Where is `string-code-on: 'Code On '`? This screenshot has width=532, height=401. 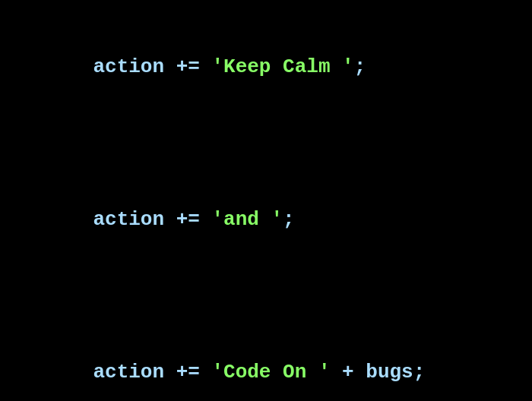
string-code-on: 'Code On ' is located at coordinates (271, 372).